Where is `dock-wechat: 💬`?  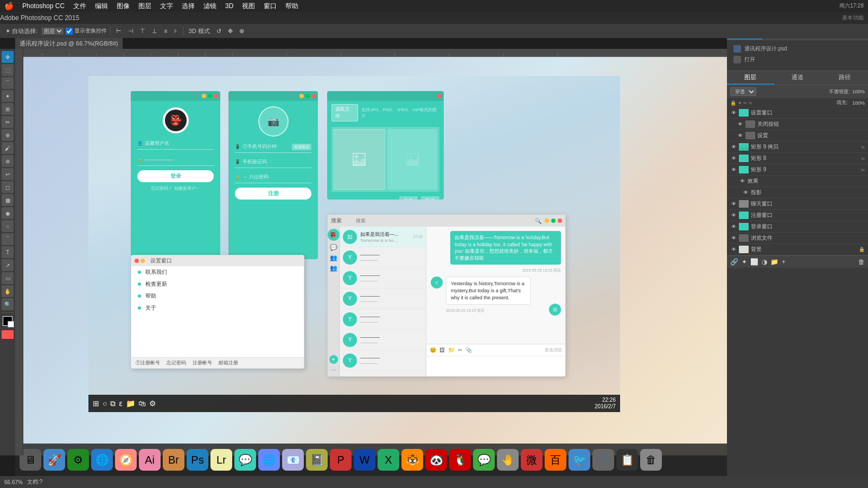 dock-wechat: 💬 is located at coordinates (484, 460).